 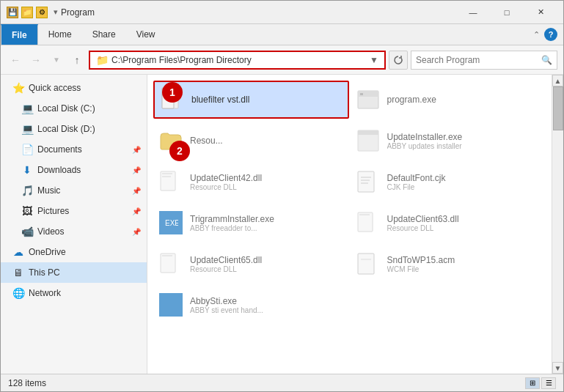 I want to click on sndtowp15-desc: WCM File, so click(x=465, y=270).